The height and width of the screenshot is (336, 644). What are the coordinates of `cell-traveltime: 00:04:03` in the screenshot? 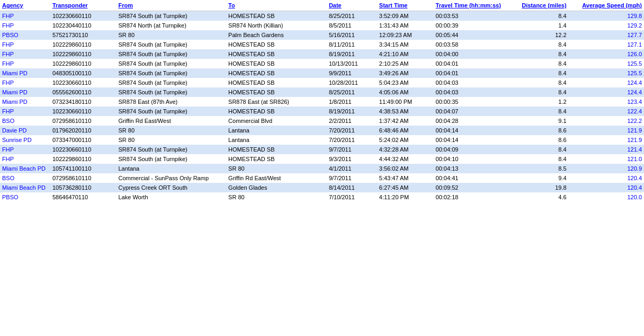 It's located at (470, 92).